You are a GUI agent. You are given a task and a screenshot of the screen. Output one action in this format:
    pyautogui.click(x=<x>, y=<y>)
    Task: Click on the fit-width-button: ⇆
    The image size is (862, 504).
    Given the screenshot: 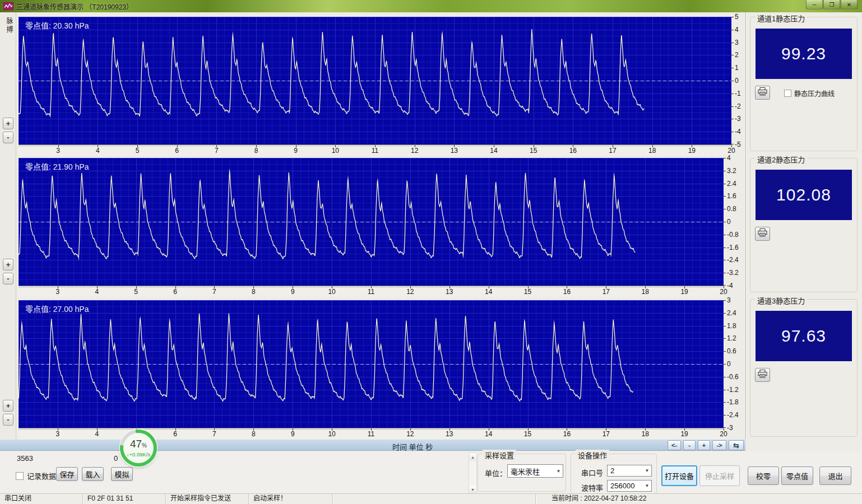 What is the action you would take?
    pyautogui.click(x=736, y=445)
    